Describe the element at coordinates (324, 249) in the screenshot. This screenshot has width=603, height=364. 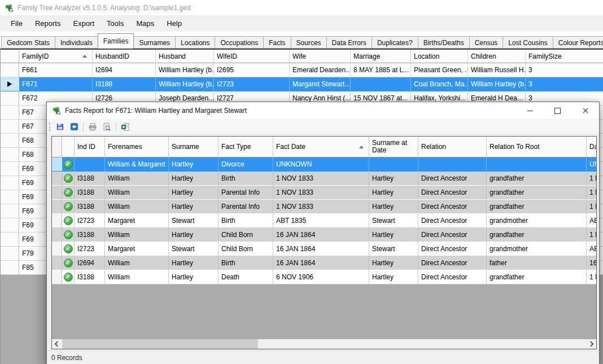
I see `table-row: I2723MargaretStewartChild Born16 JAN 186…` at that location.